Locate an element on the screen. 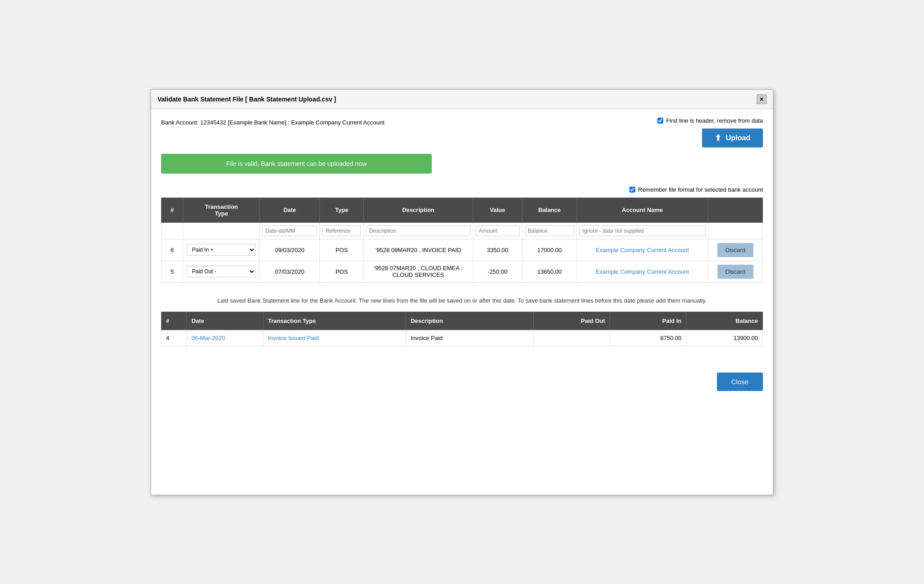  row-date-5: 07/03/2020 is located at coordinates (290, 271).